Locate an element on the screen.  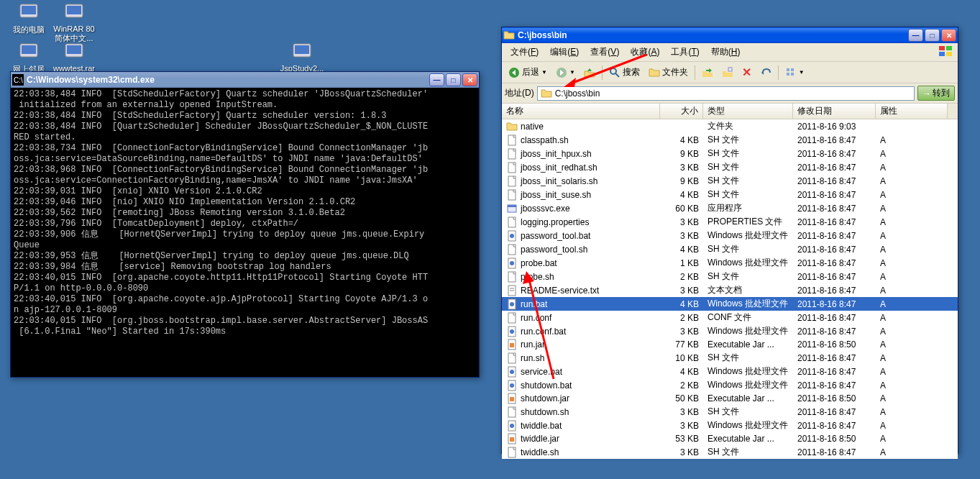
file-size: 77 KB is located at coordinates (682, 345).